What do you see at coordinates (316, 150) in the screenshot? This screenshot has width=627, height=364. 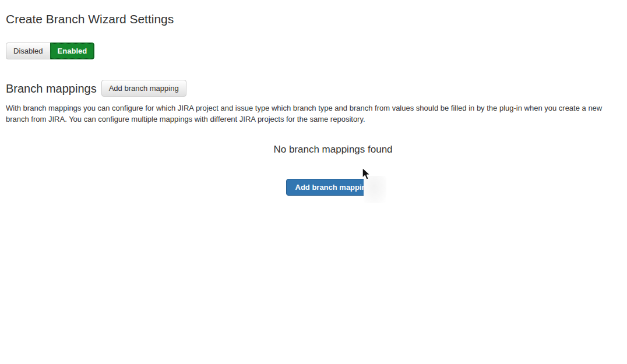 I see `empty-state-message: No branch mappings found` at bounding box center [316, 150].